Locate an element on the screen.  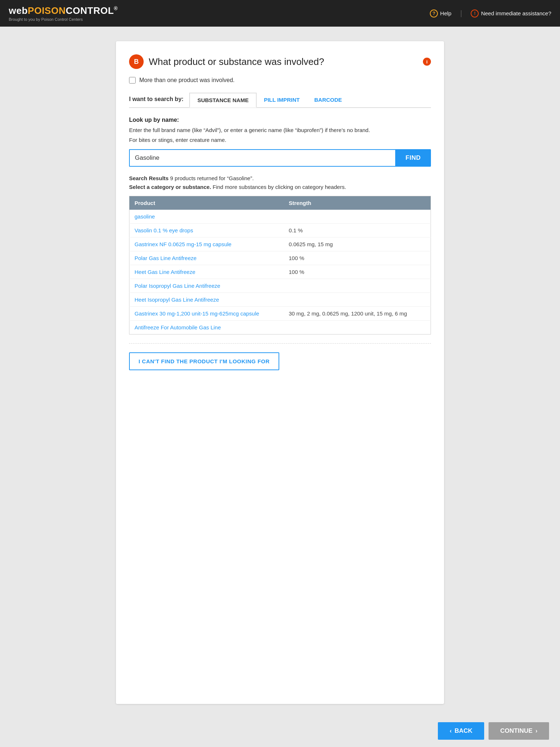
product-name: Heet Gas Line Antifreeze is located at coordinates (206, 272).